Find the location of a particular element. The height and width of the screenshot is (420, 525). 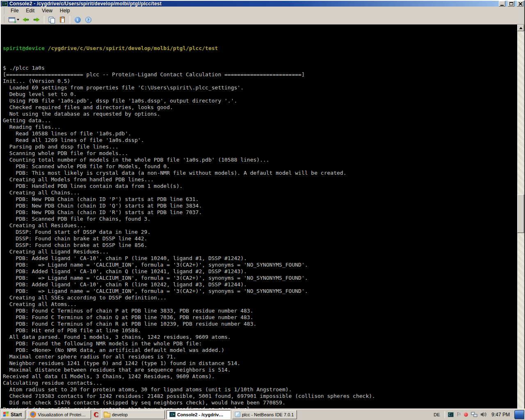

arrow-left-icon is located at coordinates (26, 20).